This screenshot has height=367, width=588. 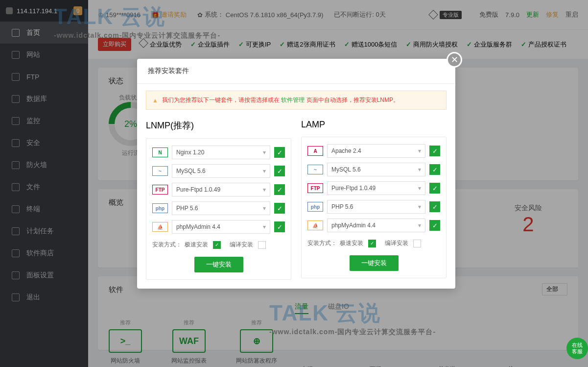 I want to click on online-service-button: 在线 客服, so click(x=577, y=348).